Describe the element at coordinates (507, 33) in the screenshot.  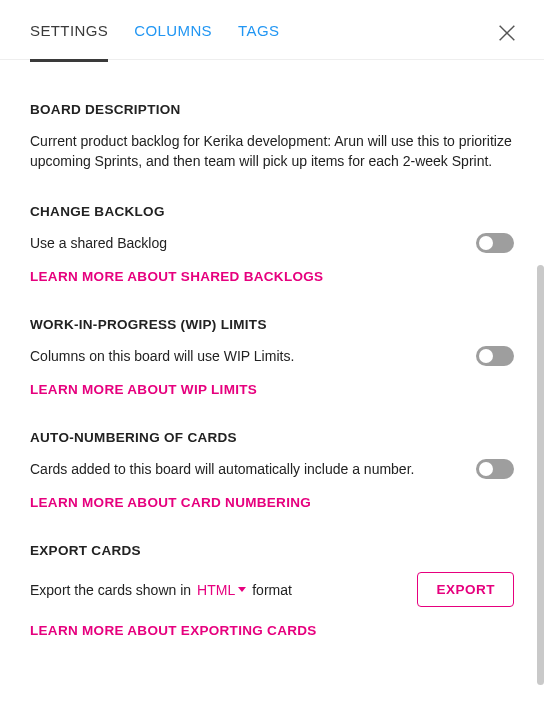
I see `close-button` at that location.